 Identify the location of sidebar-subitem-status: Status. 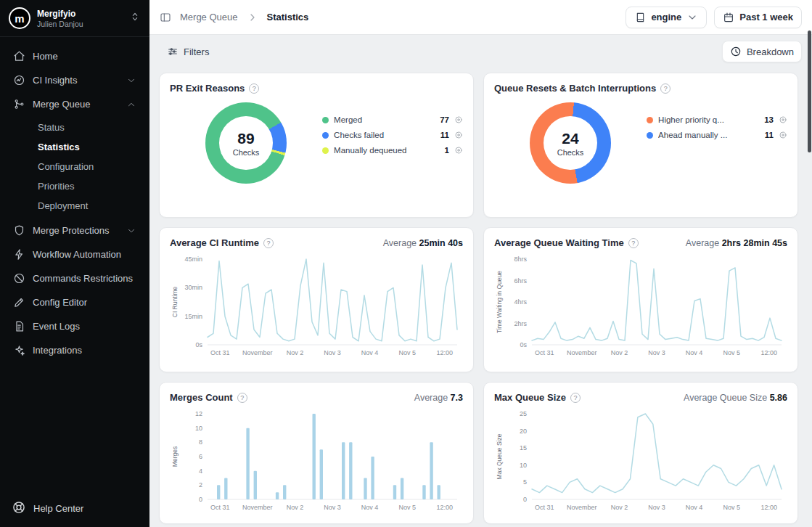
(88, 128).